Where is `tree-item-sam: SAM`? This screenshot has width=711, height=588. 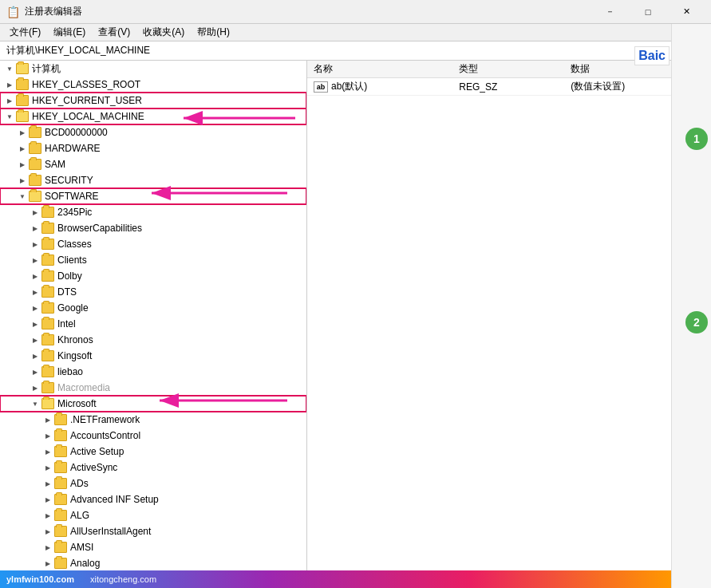 tree-item-sam: SAM is located at coordinates (153, 164).